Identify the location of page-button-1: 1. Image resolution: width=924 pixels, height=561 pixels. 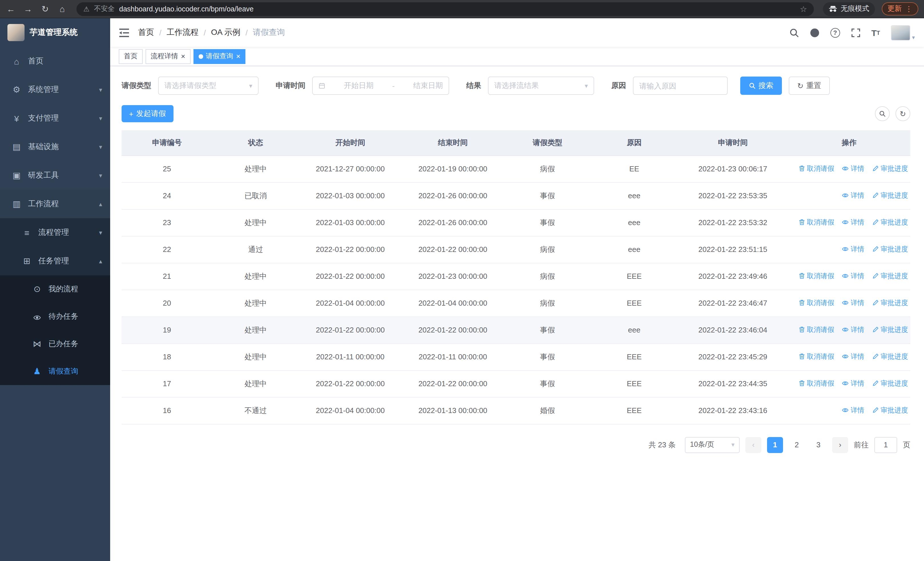
(775, 445).